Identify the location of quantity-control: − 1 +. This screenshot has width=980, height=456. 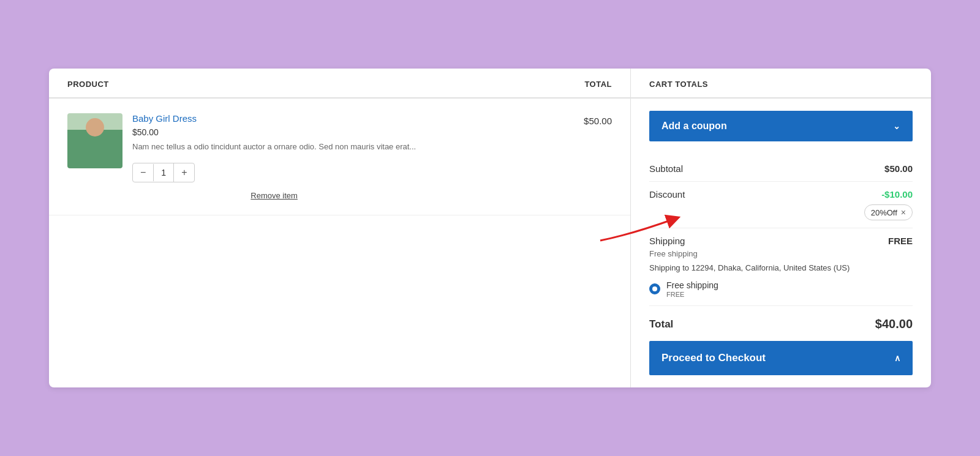
(164, 173).